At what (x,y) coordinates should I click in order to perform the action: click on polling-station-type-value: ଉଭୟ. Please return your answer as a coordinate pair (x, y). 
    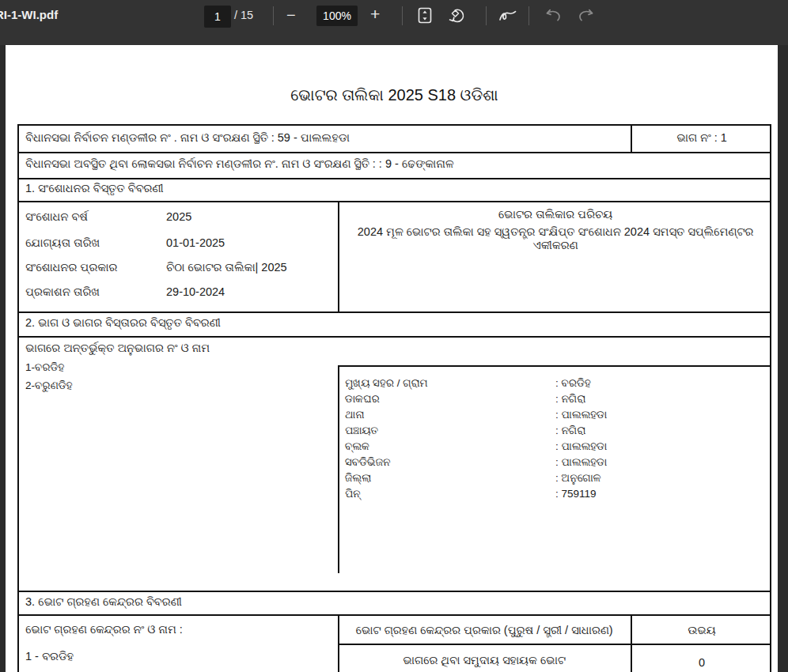
    Looking at the image, I should click on (702, 631).